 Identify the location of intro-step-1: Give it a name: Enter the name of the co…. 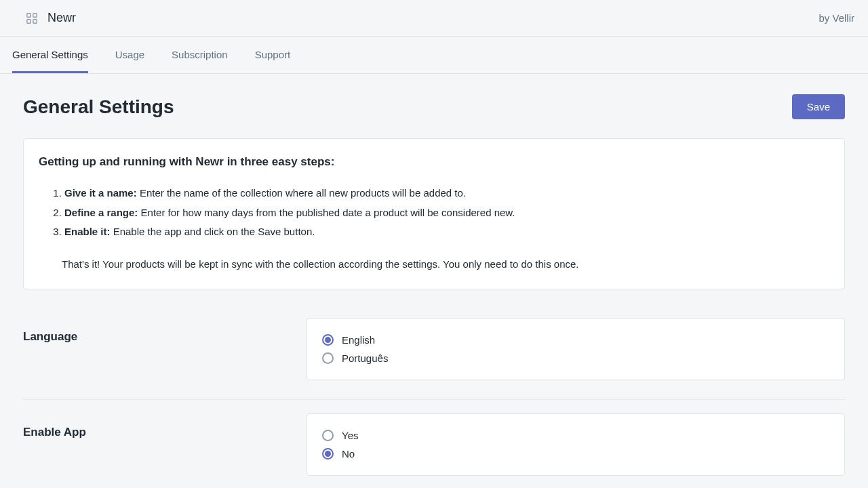
(447, 194).